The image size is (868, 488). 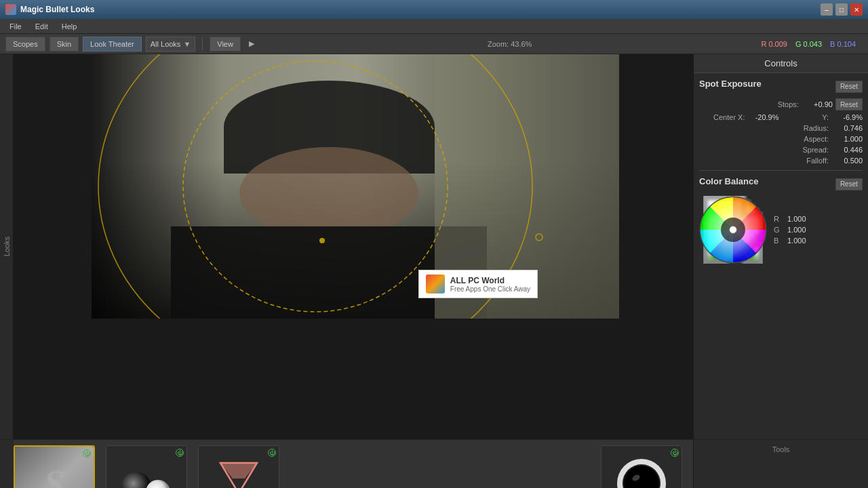 What do you see at coordinates (171, 44) in the screenshot?
I see `all-looks-dropdown: All Looks ▼` at bounding box center [171, 44].